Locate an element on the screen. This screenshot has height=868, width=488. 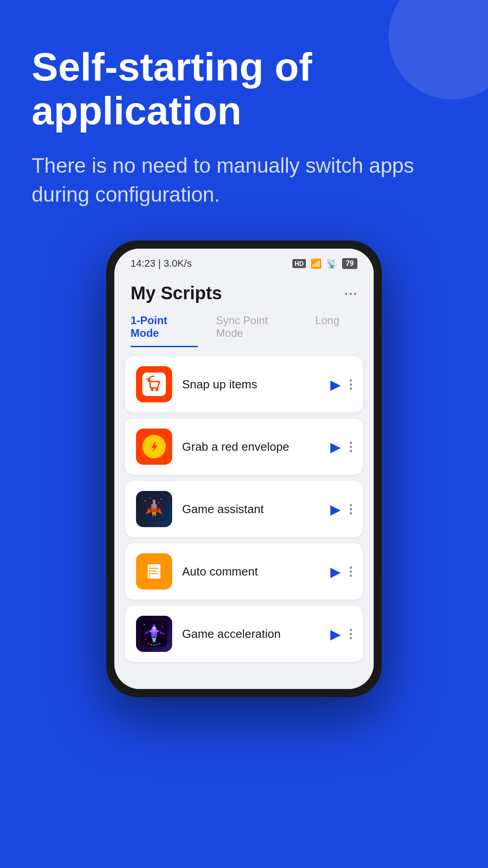
game-acceleration-icon is located at coordinates (154, 634).